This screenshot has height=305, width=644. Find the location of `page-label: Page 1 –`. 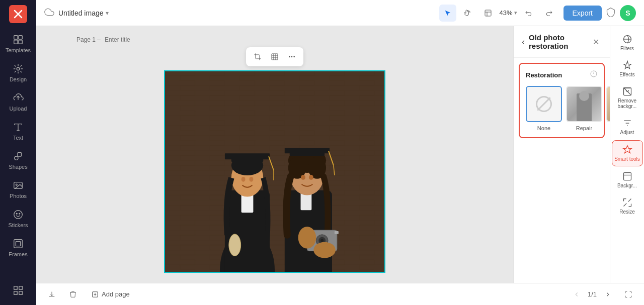

page-label: Page 1 – is located at coordinates (89, 40).